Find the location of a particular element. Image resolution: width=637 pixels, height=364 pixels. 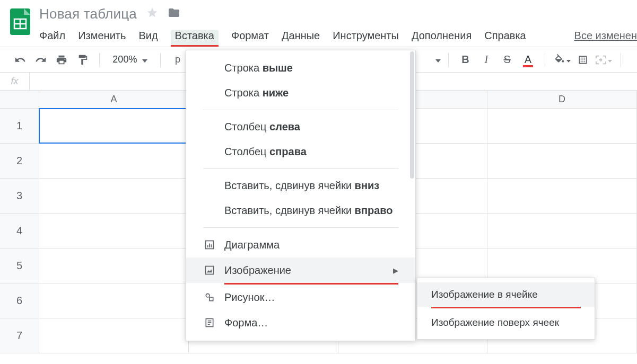

text-color-button: A is located at coordinates (528, 60).